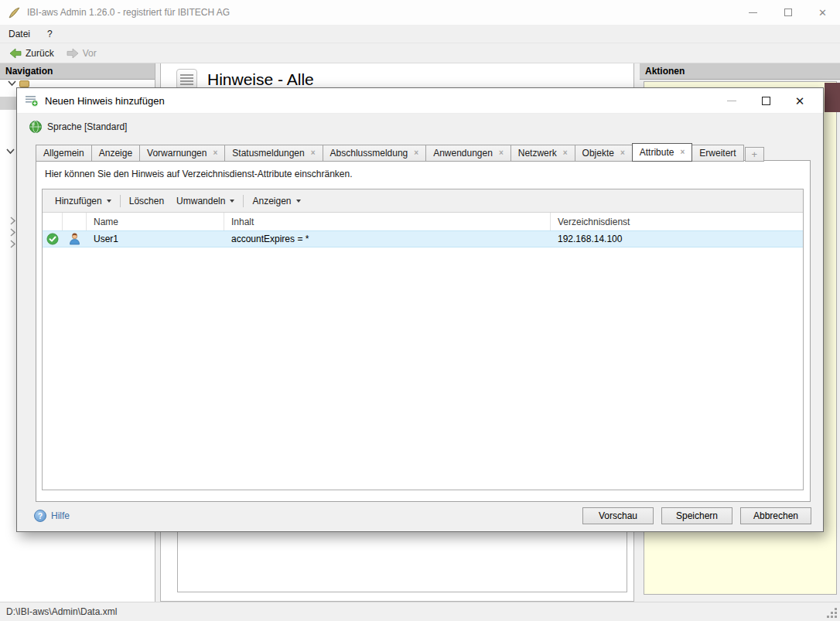 The height and width of the screenshot is (621, 840). I want to click on dialog-tabstrip: Allgemein Anzeige Vorwarnungen× Statusme…, so click(400, 152).